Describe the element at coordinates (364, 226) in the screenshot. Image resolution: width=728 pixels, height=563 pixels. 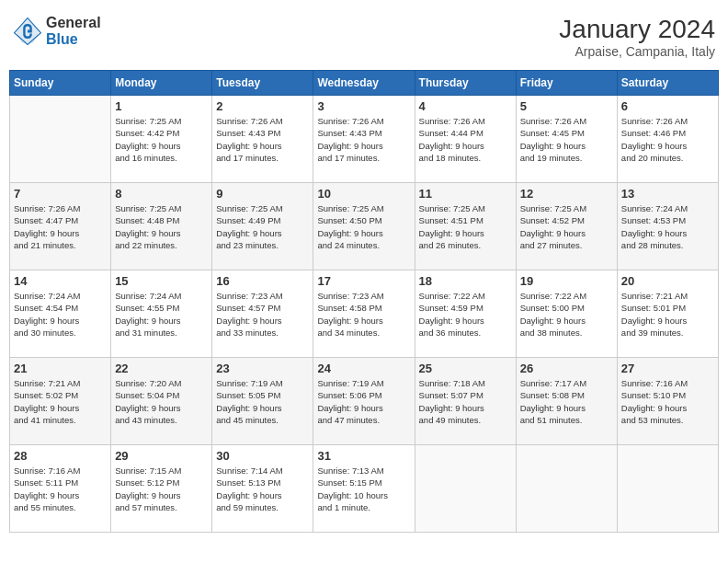
I see `day-info: Sunrise: 7:25 AM Sunset: 4:50 PM Dayligh…` at that location.